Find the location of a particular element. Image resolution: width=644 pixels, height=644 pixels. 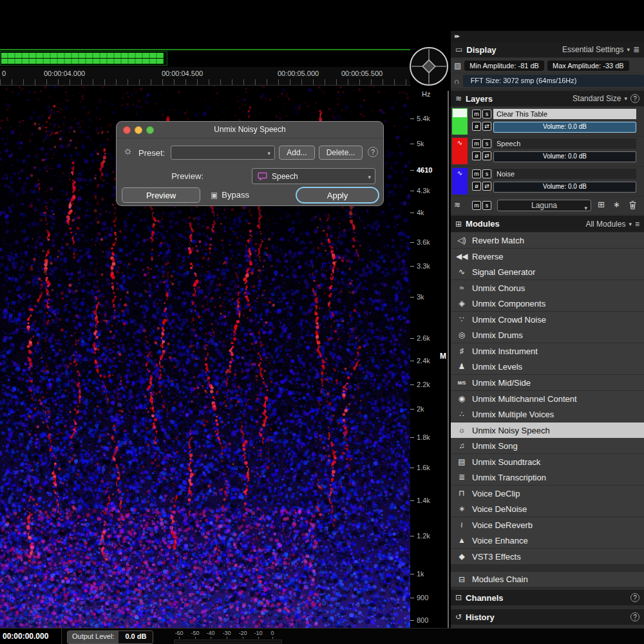

timeline-ruler: 000:00:04.00000:00:04.50000:00:05.00000:… is located at coordinates (205, 76).